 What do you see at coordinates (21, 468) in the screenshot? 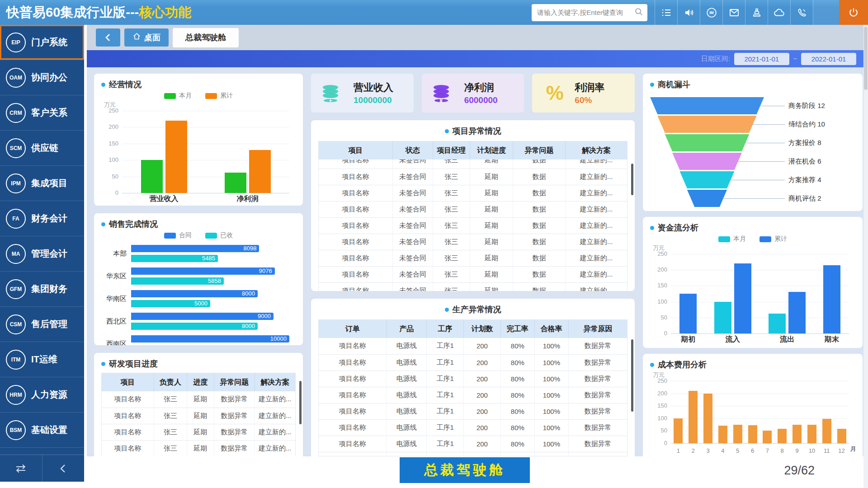
I see `swap-icon` at bounding box center [21, 468].